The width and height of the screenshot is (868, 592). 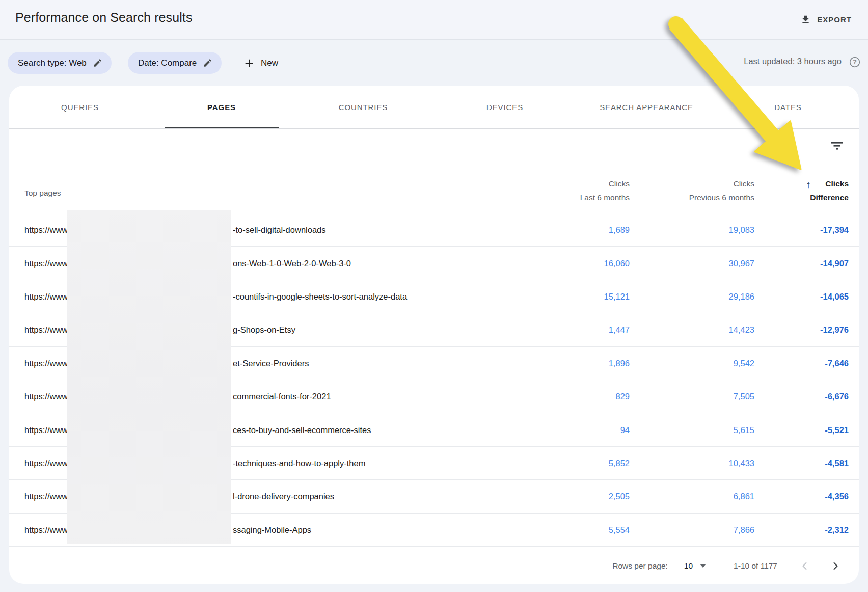 What do you see at coordinates (619, 530) in the screenshot?
I see `clicks-last-value: 5,554` at bounding box center [619, 530].